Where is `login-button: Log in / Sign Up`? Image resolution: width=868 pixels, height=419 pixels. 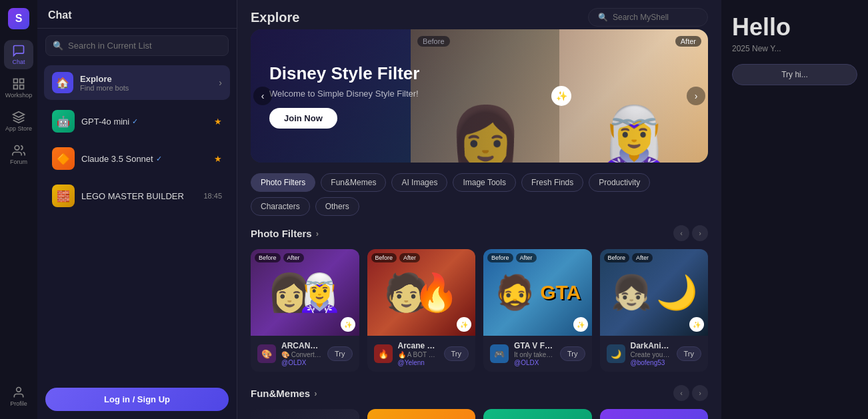 login-button: Log in / Sign Up is located at coordinates (137, 400).